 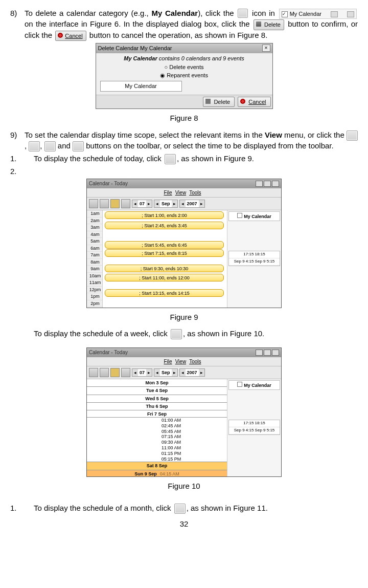 I want to click on text: To delete a calendar category (e.g.,, so click(x=88, y=13).